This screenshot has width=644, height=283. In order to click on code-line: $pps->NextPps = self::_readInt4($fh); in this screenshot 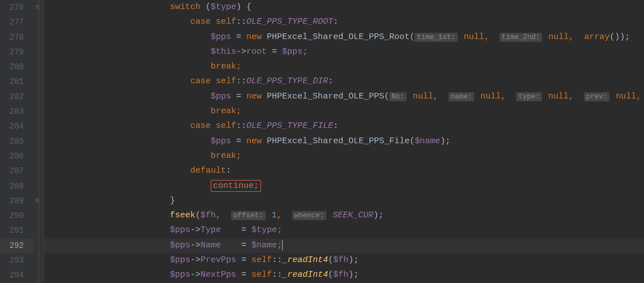, I will do `click(344, 275)`.